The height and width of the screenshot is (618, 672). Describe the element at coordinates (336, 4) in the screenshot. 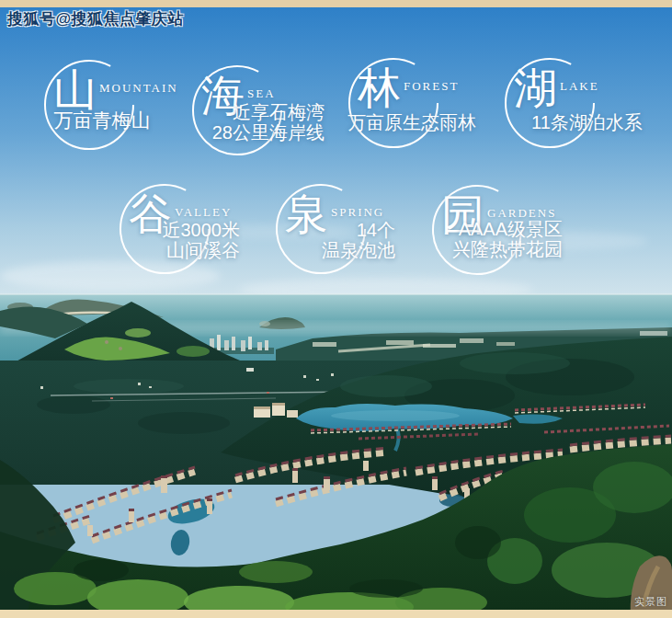

I see `top-frame-bar` at that location.